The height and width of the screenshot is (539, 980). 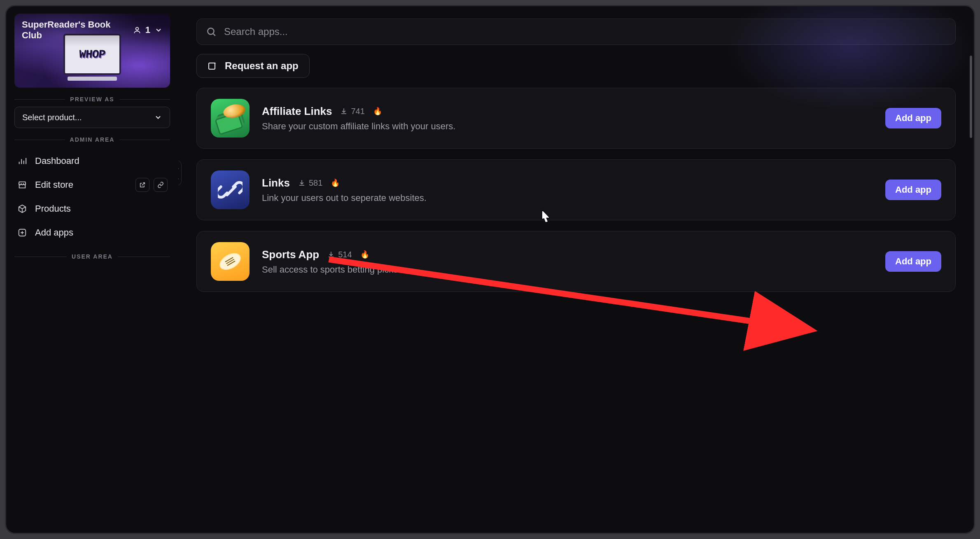 What do you see at coordinates (310, 183) in the screenshot?
I see `install-count: 581` at bounding box center [310, 183].